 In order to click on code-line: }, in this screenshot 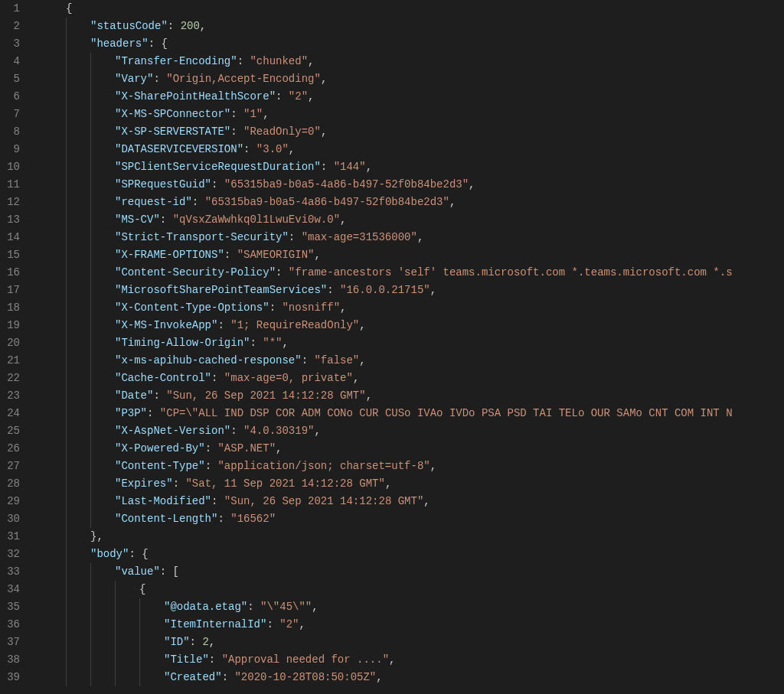, I will do `click(413, 537)`.